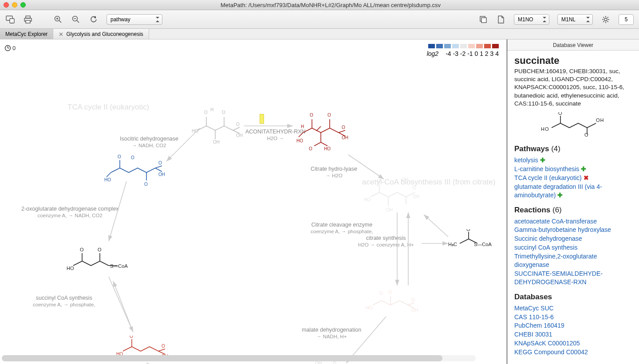 The height and width of the screenshot is (364, 639). I want to click on molecule-aconitate: HOOOOOHOHOH, so click(323, 132).